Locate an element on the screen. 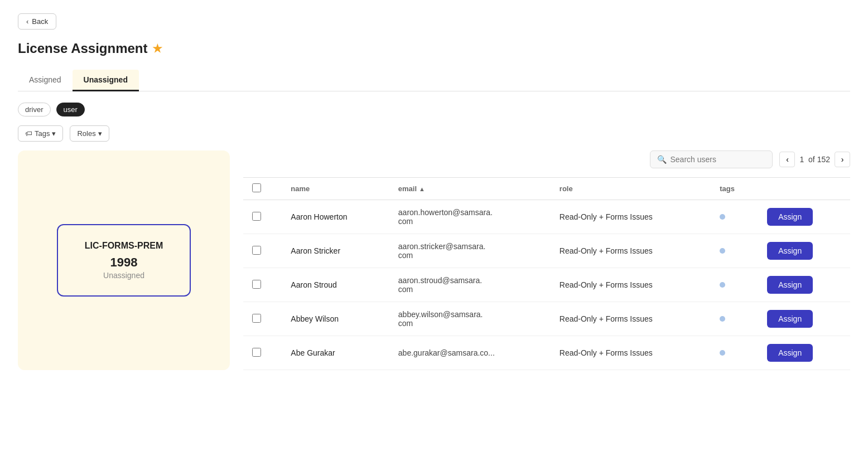  pagination: ‹ 1 of 152 › is located at coordinates (814, 159).